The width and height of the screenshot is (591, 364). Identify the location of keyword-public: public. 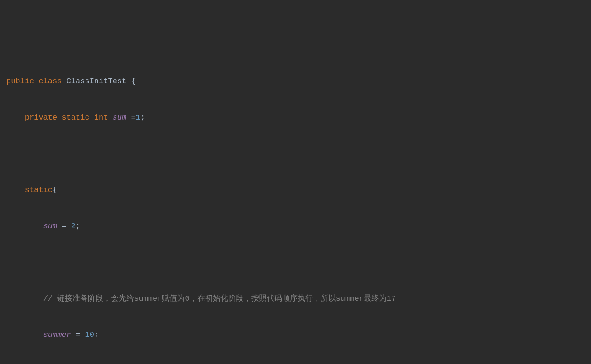
(20, 81).